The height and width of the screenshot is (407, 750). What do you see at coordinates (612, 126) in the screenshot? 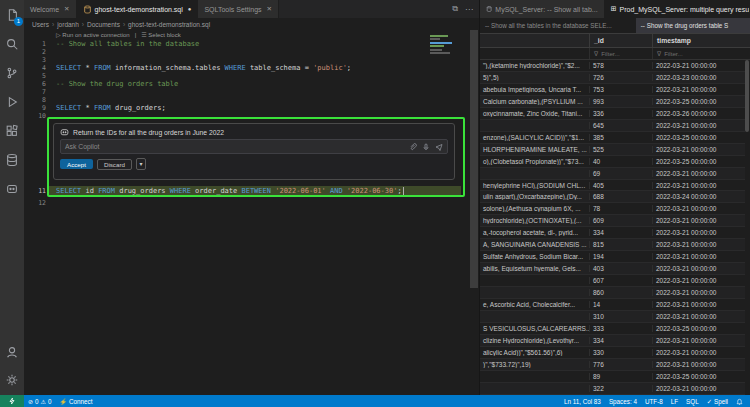
I see `result-row: 6452022-03-21 00:00:00` at bounding box center [612, 126].